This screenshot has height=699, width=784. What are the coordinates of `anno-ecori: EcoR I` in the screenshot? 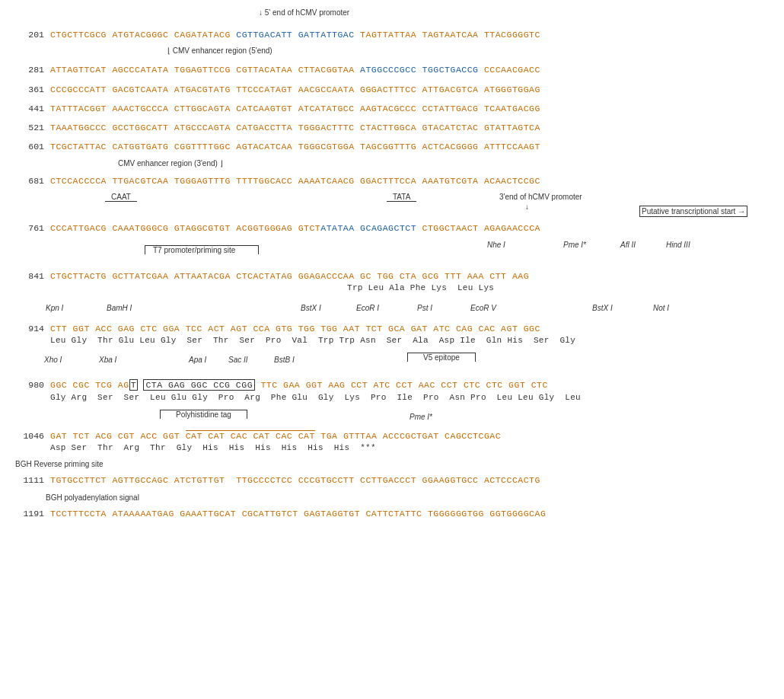 It's located at (368, 308).